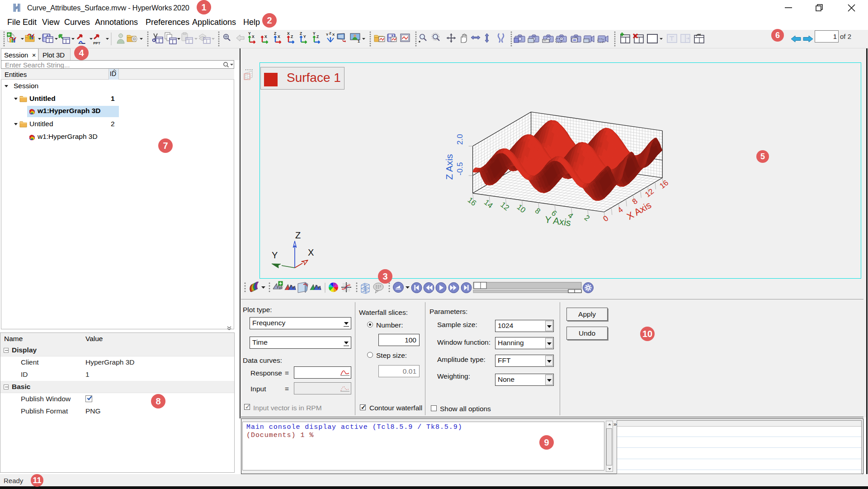 This screenshot has width=868, height=489. Describe the element at coordinates (359, 41) in the screenshot. I see `svg-text: 1` at that location.